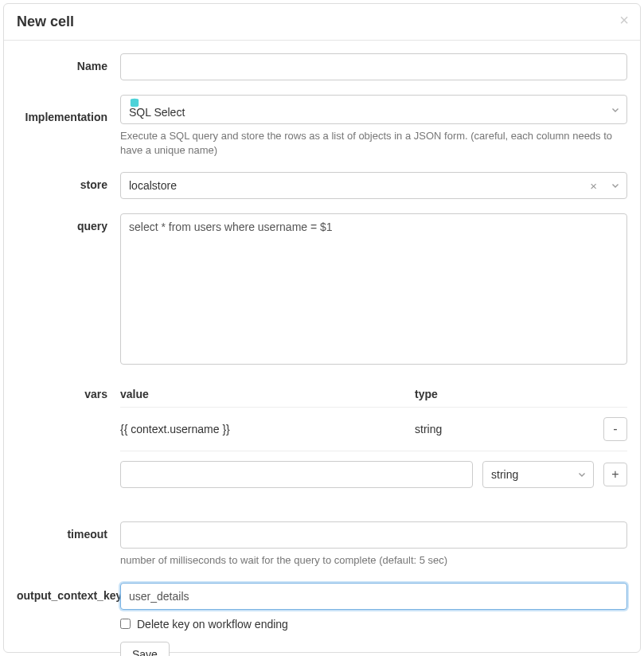 The image size is (644, 656). Describe the element at coordinates (68, 109) in the screenshot. I see `implementation-label: Implementation` at that location.